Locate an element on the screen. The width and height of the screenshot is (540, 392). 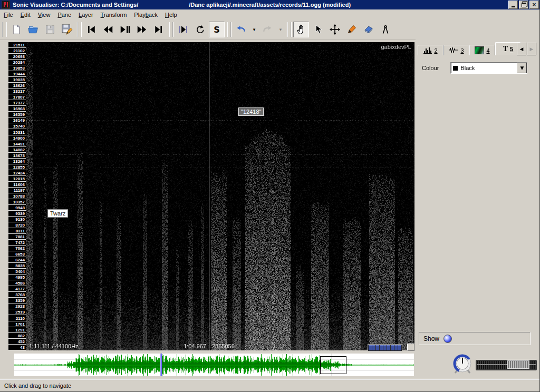
frequency-tick: 13673 is located at coordinates (17, 156).